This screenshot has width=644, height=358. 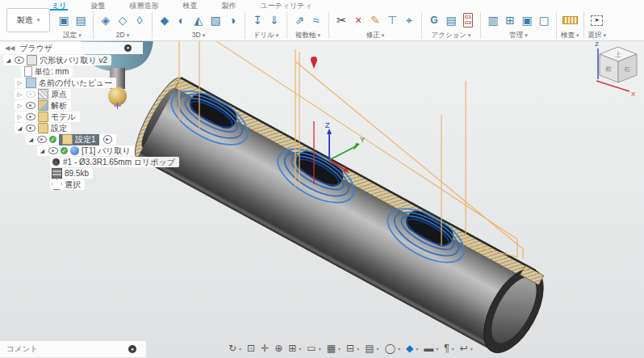 What do you see at coordinates (64, 20) in the screenshot?
I see `new-setup-icon: ▣` at bounding box center [64, 20].